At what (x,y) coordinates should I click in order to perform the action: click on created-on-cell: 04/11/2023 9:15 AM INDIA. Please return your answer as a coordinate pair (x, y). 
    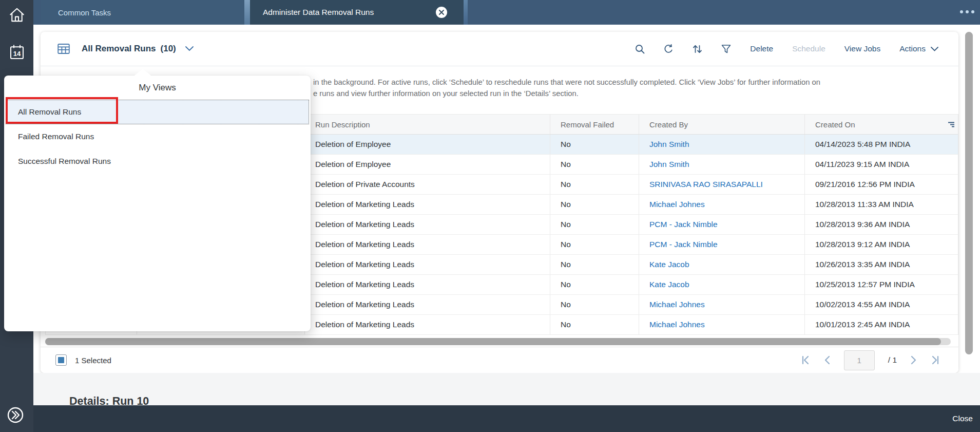
    Looking at the image, I should click on (881, 164).